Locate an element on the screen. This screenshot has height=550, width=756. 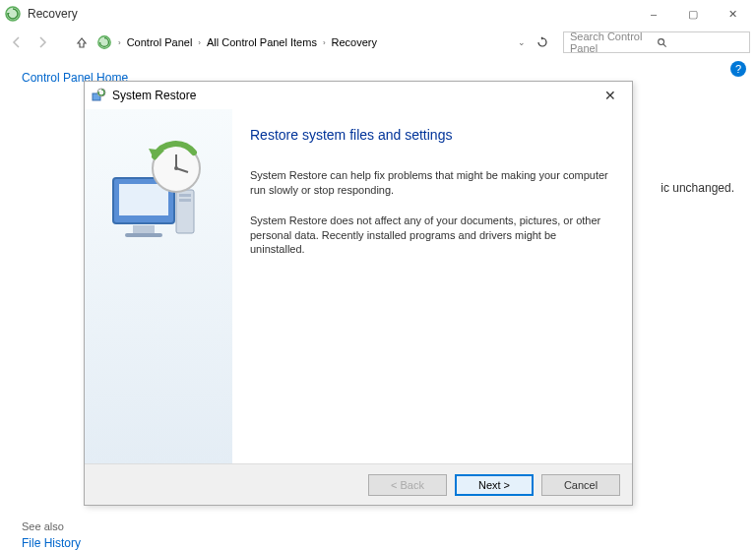
up-button is located at coordinates (82, 42).